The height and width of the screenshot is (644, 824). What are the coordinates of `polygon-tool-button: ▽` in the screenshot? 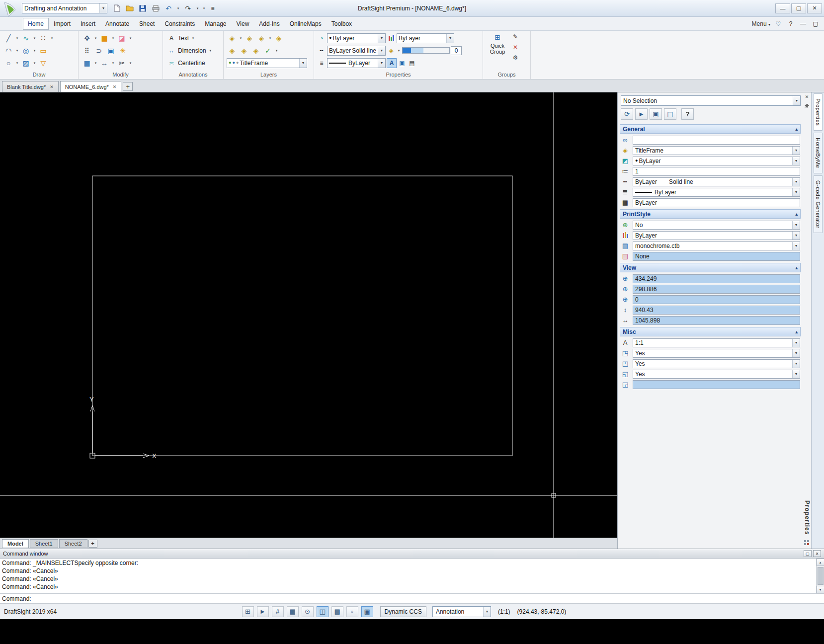 It's located at (43, 63).